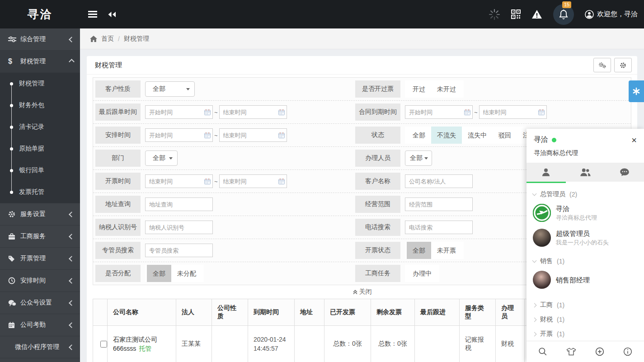  I want to click on info-circle-icon, so click(628, 352).